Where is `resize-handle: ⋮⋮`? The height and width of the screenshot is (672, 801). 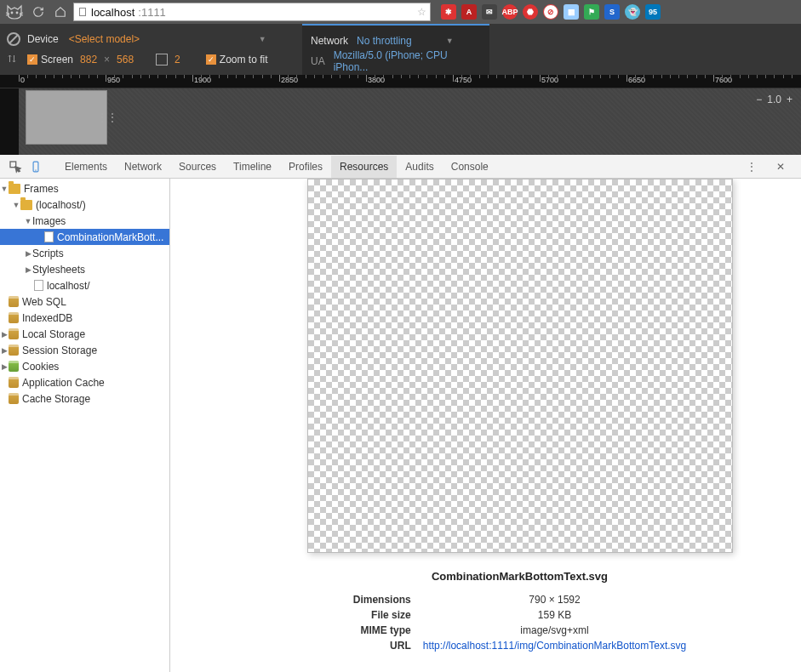
resize-handle: ⋮⋮ is located at coordinates (107, 117).